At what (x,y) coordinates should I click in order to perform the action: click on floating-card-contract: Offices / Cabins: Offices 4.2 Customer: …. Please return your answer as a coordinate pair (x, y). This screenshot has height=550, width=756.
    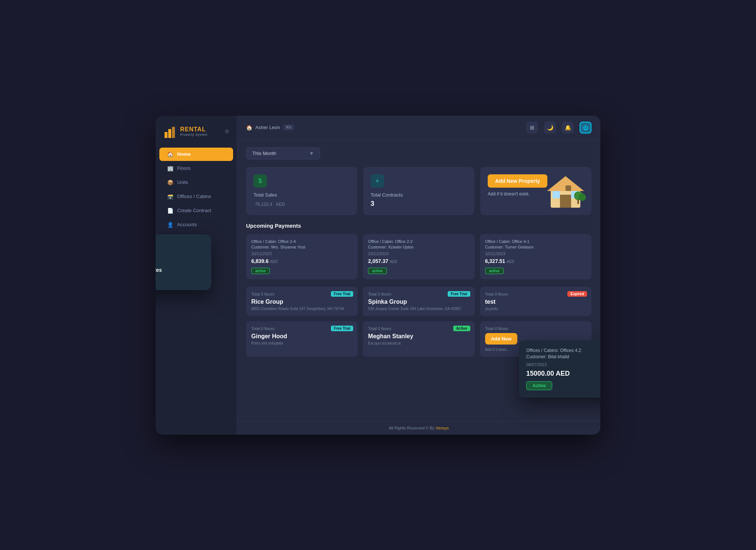
    Looking at the image, I should click on (560, 369).